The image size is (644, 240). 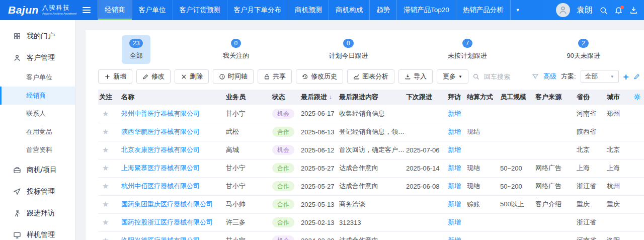 I want to click on table-search-input, so click(x=506, y=76).